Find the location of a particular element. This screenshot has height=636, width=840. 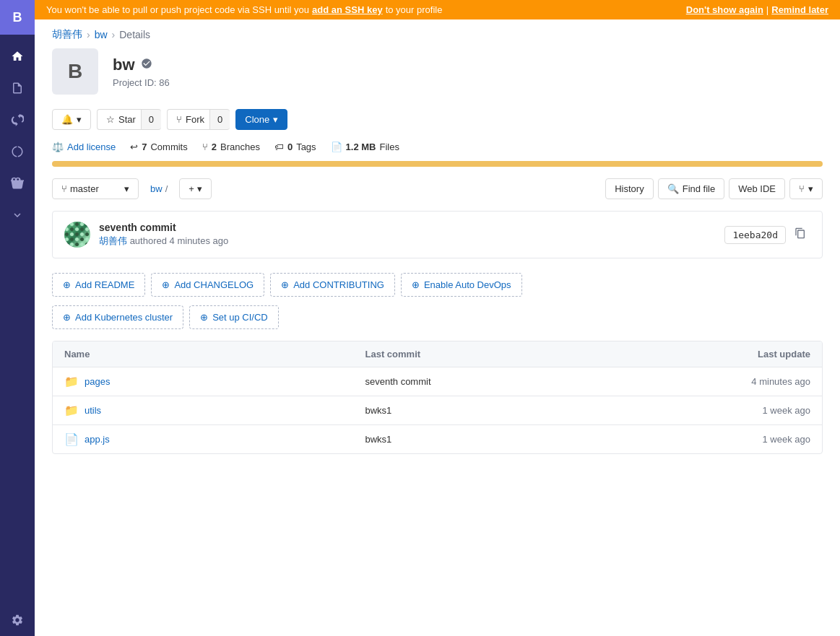

notification-chevron: ▾ is located at coordinates (79, 120).